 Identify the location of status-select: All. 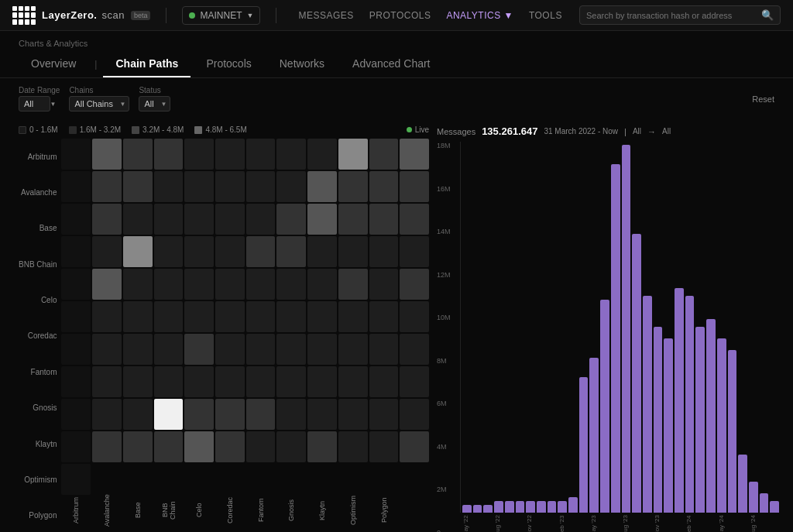
(155, 104).